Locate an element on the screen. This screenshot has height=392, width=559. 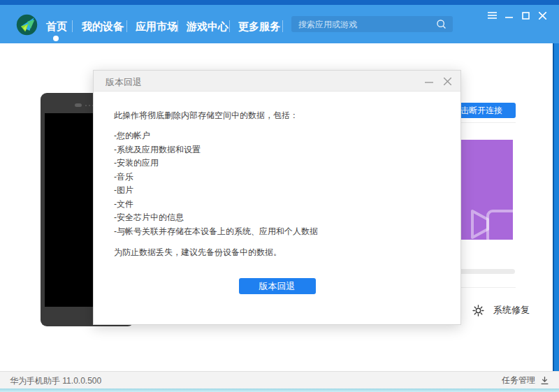
task-manager-button: 任务管理 is located at coordinates (525, 380).